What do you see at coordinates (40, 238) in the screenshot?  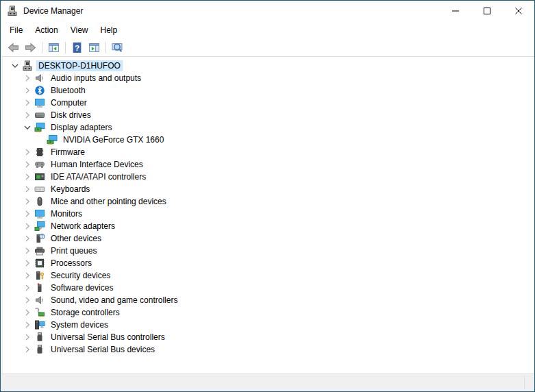 I see `unknown-device-icon: ?` at bounding box center [40, 238].